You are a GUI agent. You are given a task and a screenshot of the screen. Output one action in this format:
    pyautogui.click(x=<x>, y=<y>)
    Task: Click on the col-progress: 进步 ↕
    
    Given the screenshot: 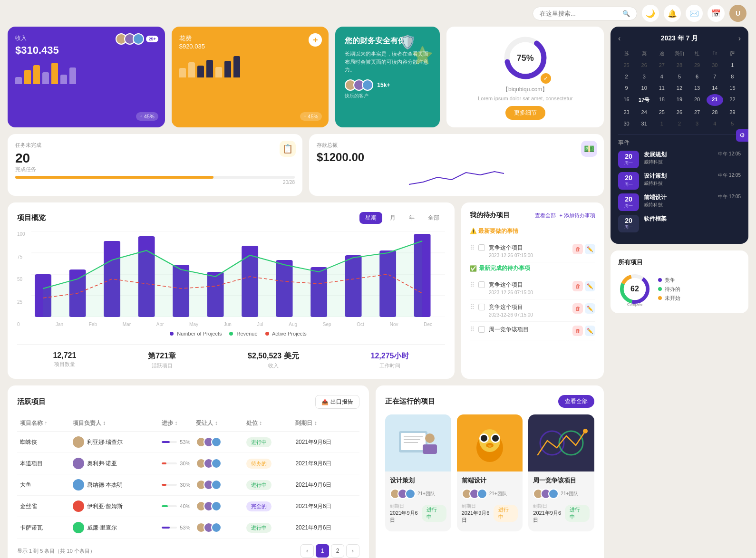 What is the action you would take?
    pyautogui.click(x=176, y=423)
    